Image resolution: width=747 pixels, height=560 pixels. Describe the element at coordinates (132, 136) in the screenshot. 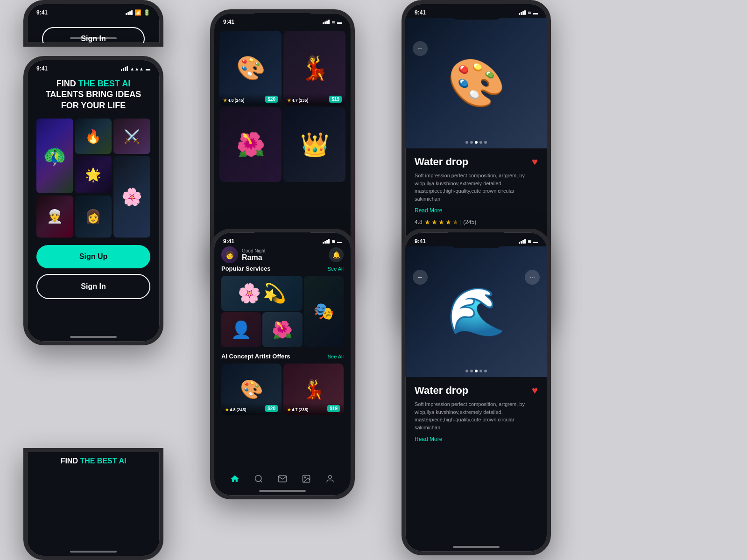

I see `image-warrior: ⚔️` at that location.